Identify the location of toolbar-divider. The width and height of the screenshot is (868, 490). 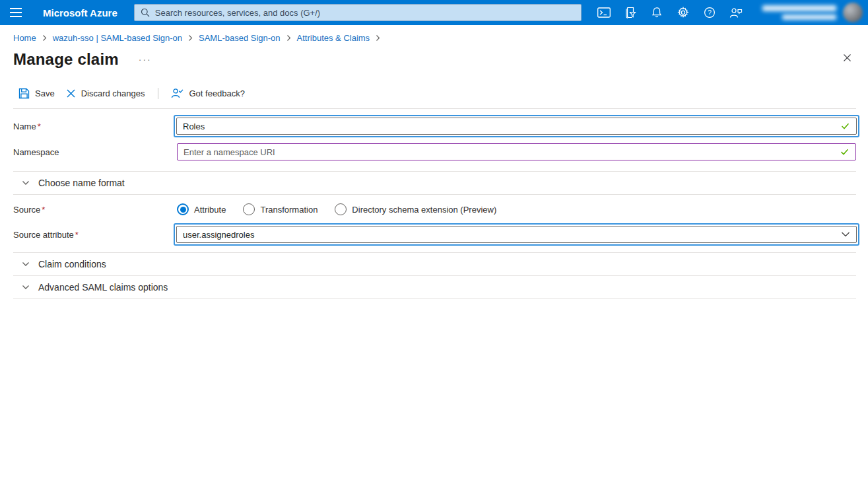
(158, 94).